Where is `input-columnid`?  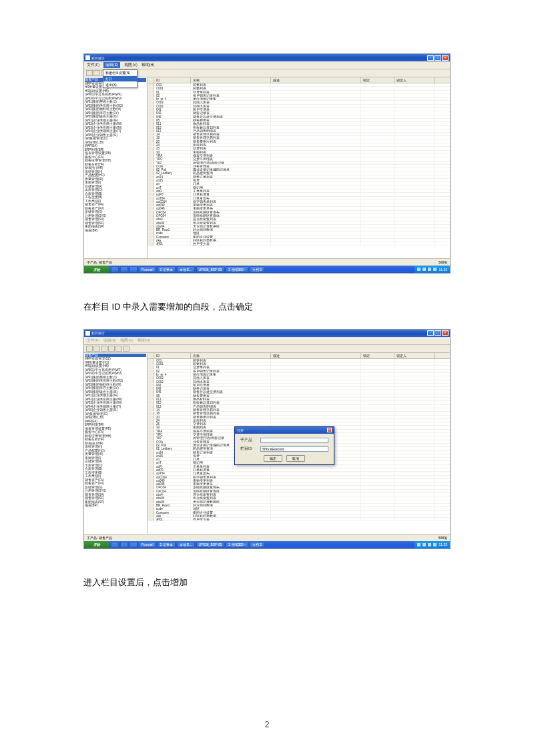
input-columnid is located at coordinates (294, 449).